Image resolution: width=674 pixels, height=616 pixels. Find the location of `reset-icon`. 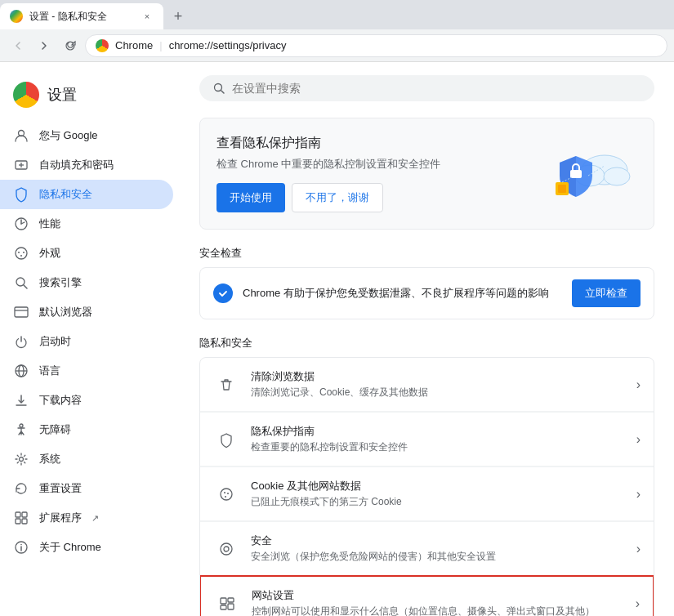

reset-icon is located at coordinates (21, 489).